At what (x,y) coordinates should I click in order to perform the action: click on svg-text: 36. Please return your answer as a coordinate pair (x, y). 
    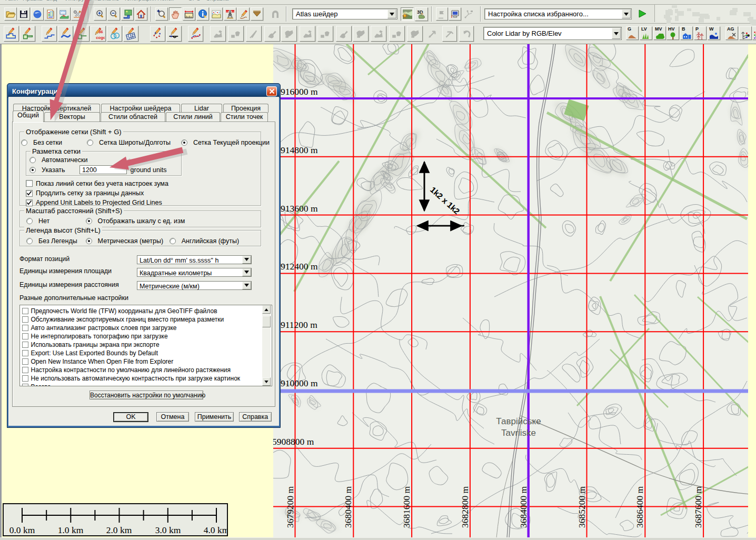
    Looking at the image, I should click on (101, 32).